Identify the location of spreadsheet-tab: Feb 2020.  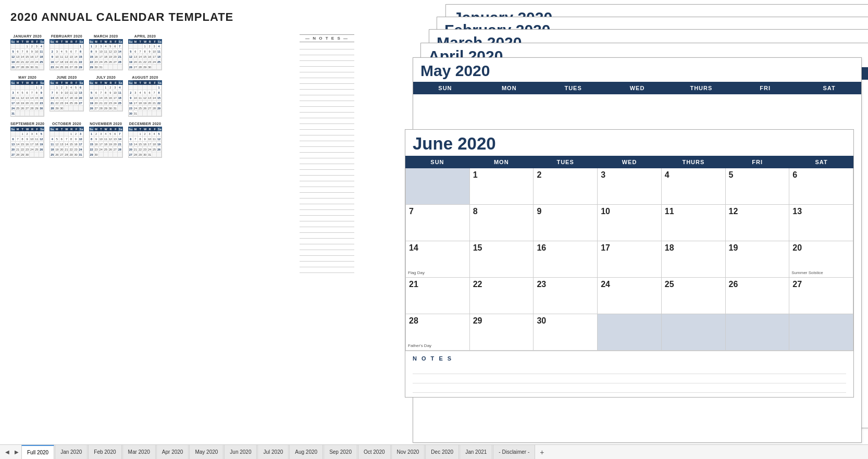
(105, 452).